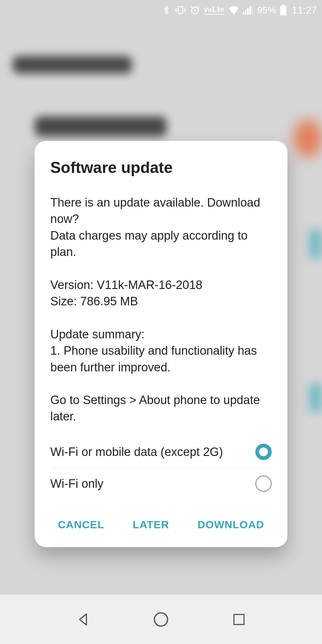  What do you see at coordinates (136, 452) in the screenshot?
I see `radio-label: Wi-Fi or mobile data (except 2G)` at bounding box center [136, 452].